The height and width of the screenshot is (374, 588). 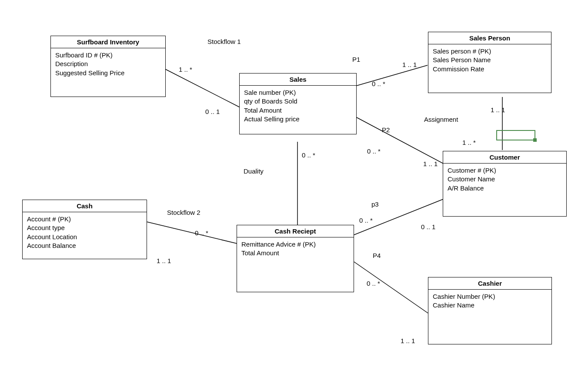 What do you see at coordinates (295, 258) in the screenshot?
I see `entity-cash-receipt: Cash Reciept Remittance Advice # (PK) To…` at bounding box center [295, 258].